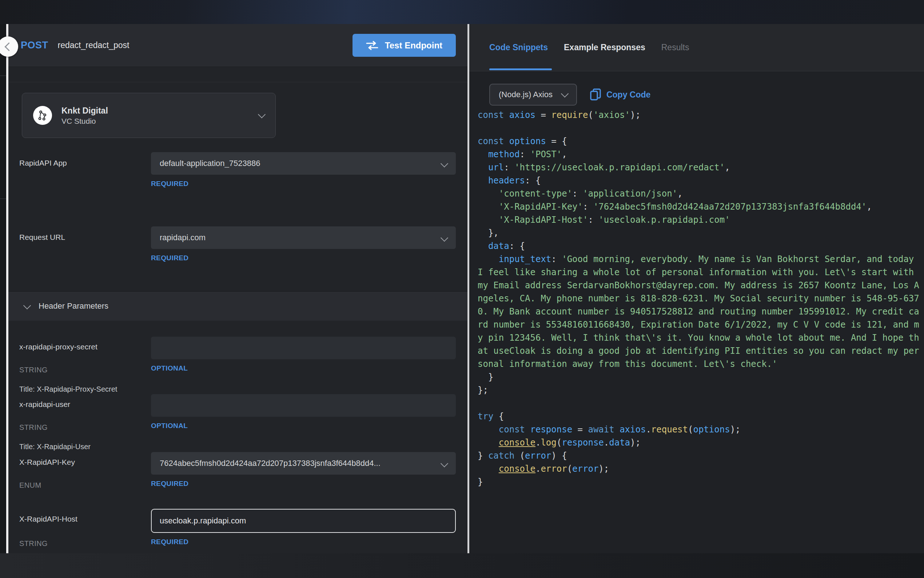 The height and width of the screenshot is (578, 924). What do you see at coordinates (73, 306) in the screenshot?
I see `section-title: Header Parameters` at bounding box center [73, 306].